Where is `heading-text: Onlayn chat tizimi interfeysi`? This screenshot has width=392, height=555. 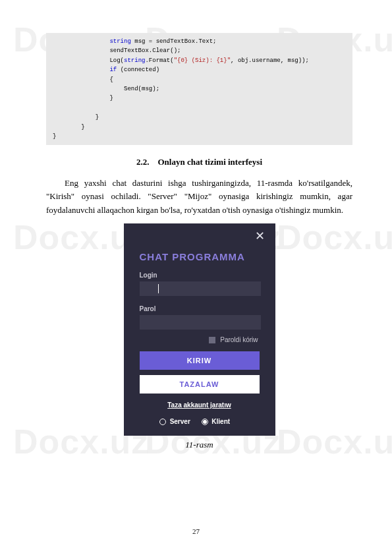 heading-text: Onlayn chat tizimi interfeysi is located at coordinates (210, 162).